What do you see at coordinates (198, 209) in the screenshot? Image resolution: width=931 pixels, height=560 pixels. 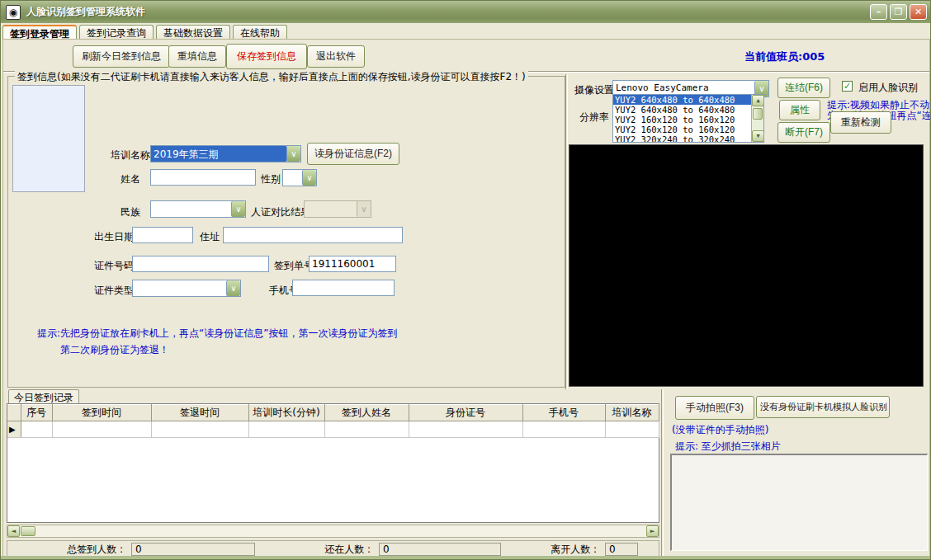 I see `ethnic-combobox: ∨` at bounding box center [198, 209].